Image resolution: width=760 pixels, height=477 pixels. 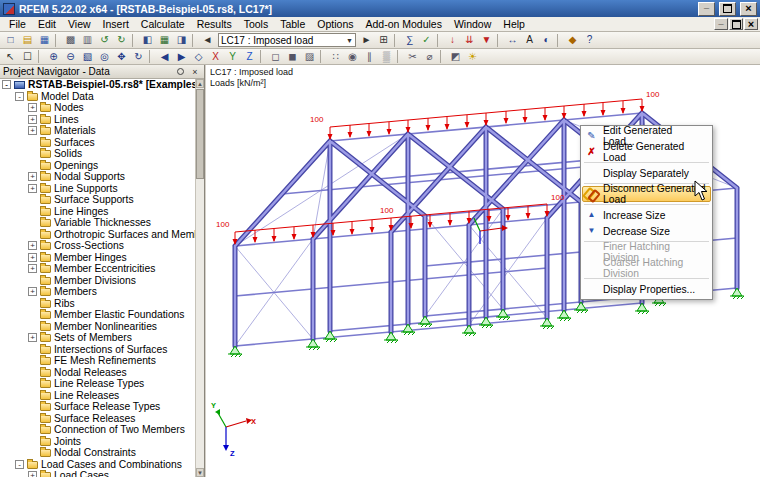 What do you see at coordinates (410, 40) in the screenshot?
I see `calculate-icon: ∑` at bounding box center [410, 40].